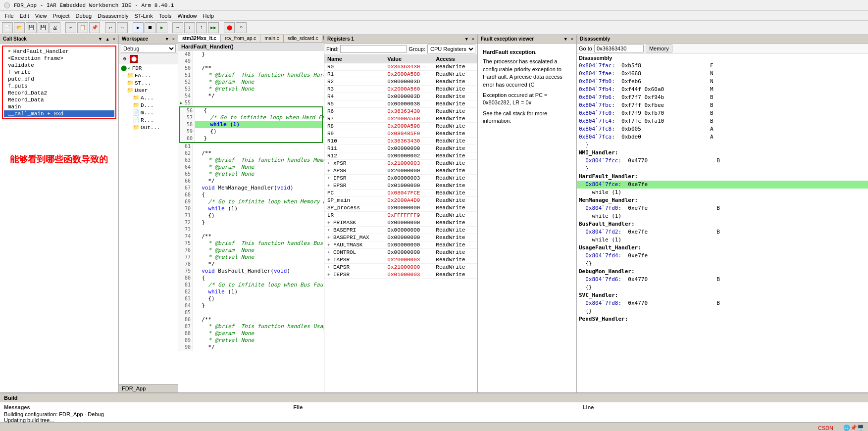 The height and width of the screenshot is (431, 868). I want to click on reg-row-16: + EPSR 0x01000000 ReadWrite, so click(401, 186).